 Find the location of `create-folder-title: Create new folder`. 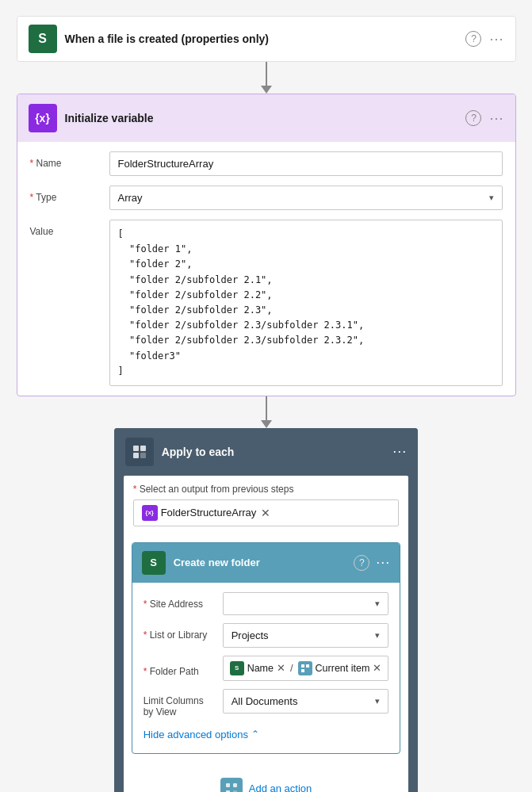

create-folder-title: Create new folder is located at coordinates (260, 563).